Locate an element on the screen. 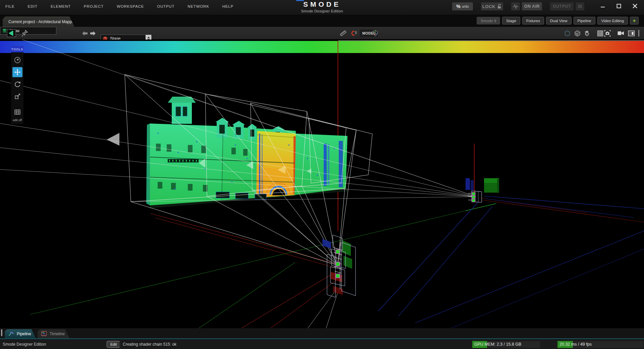 This screenshot has height=349, width=644. right-projector-group is located at coordinates (482, 190).